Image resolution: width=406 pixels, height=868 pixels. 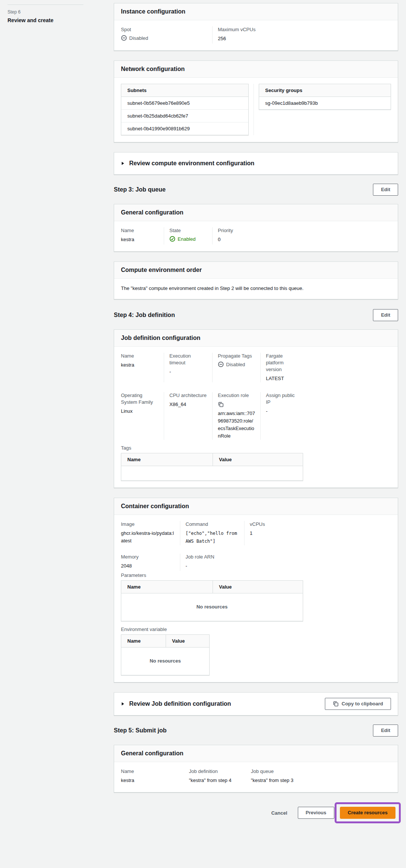 What do you see at coordinates (258, 39) in the screenshot?
I see `max-vcpus-value: 256` at bounding box center [258, 39].